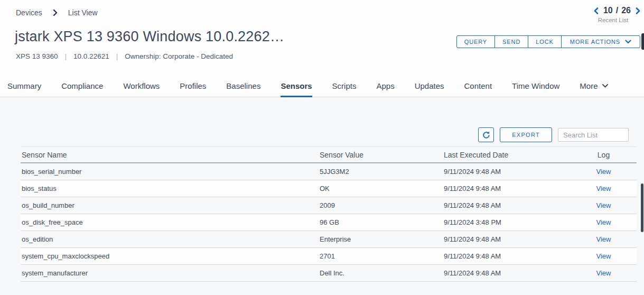 This screenshot has width=644, height=295. Describe the element at coordinates (170, 256) in the screenshot. I see `sensor-name-cell: system_cpu_maxclockspeed` at that location.